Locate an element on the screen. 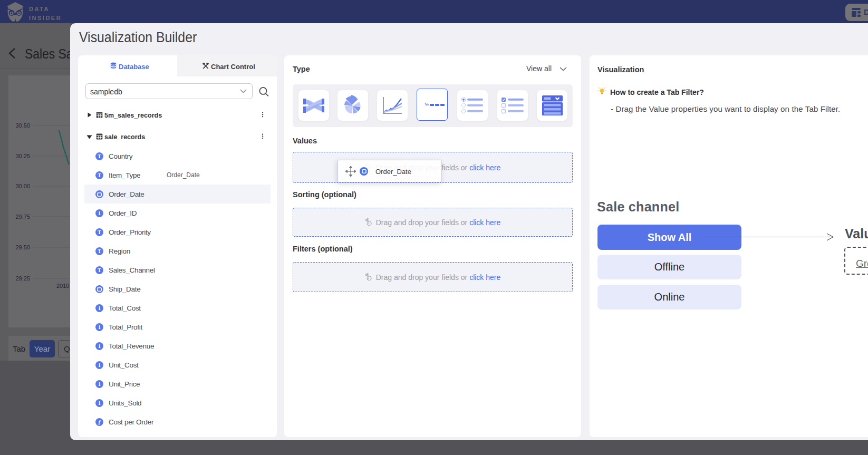  svg-text: 29.75 is located at coordinates (23, 217).